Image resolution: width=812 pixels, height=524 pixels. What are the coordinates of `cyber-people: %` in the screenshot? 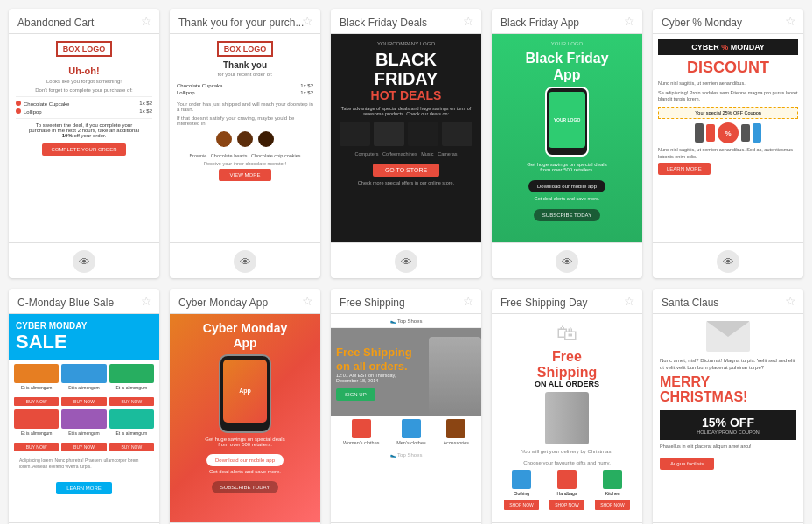 It's located at (728, 133).